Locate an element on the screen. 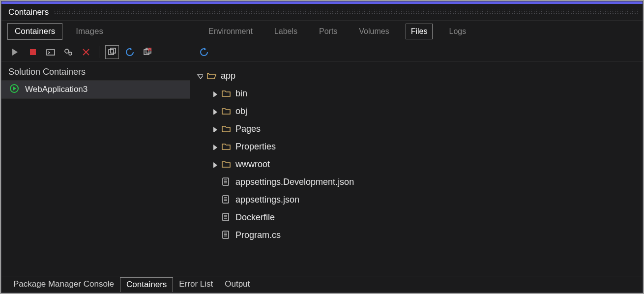 The width and height of the screenshot is (644, 294). tree-file: appsettings.json is located at coordinates (419, 200).